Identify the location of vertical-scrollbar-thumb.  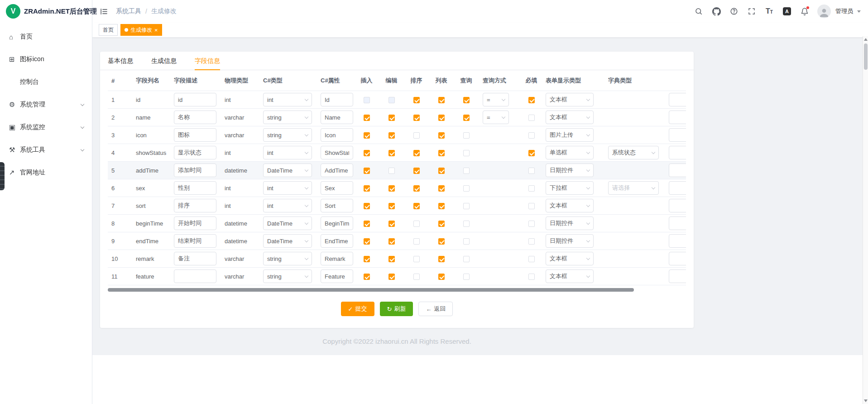
(866, 57).